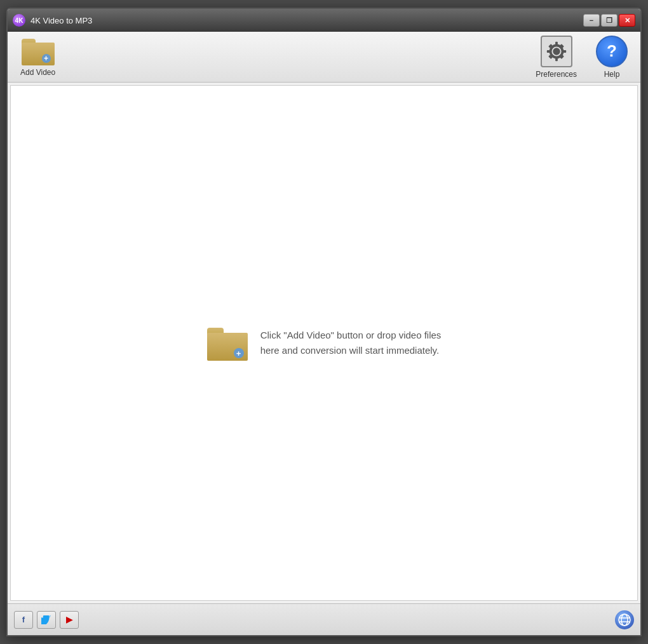 The width and height of the screenshot is (648, 644). I want to click on facebook-button: f, so click(24, 620).